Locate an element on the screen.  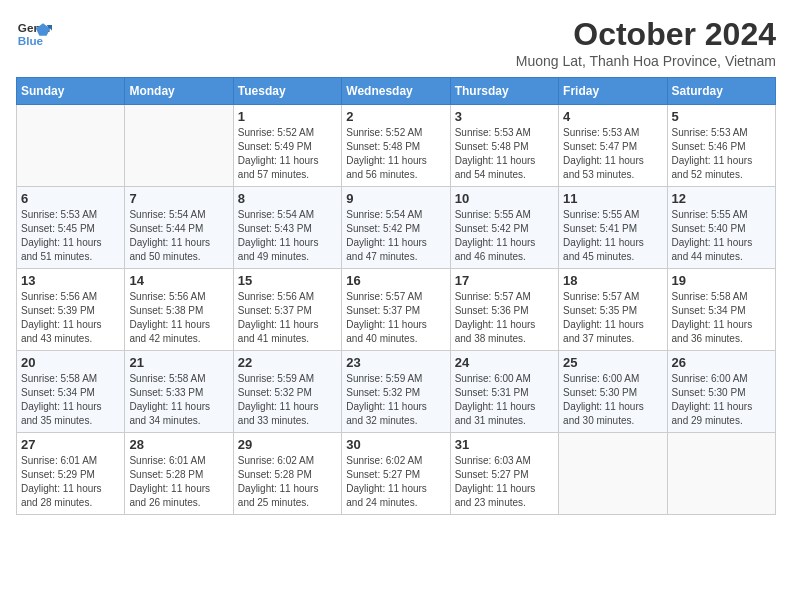
calendar-cell: 7Sunrise: 5:54 AM Sunset: 5:44 PM Daylig… is located at coordinates (179, 228).